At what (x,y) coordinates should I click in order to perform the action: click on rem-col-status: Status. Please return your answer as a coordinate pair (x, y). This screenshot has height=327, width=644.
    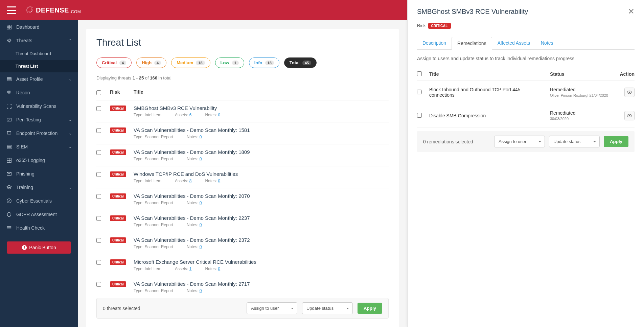
    Looking at the image, I should click on (580, 74).